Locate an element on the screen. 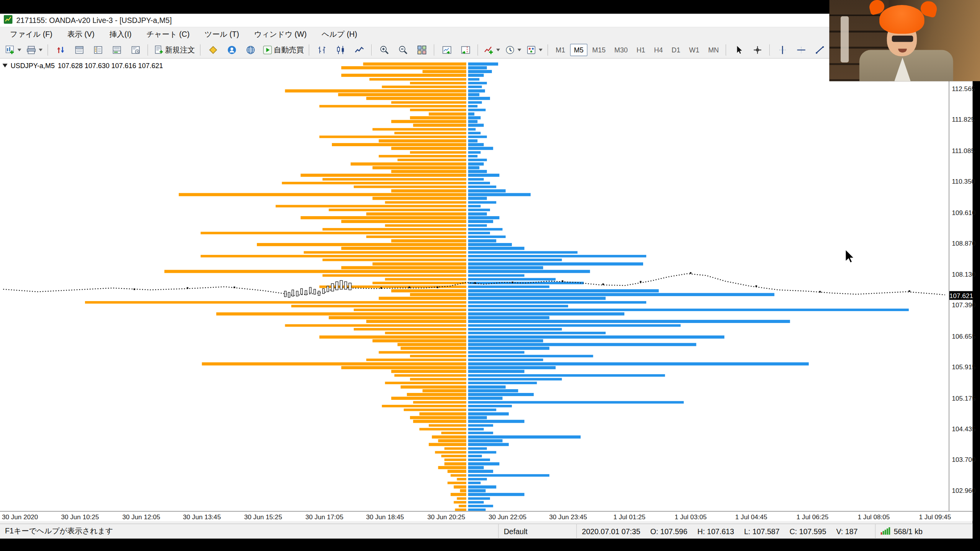 This screenshot has width=980, height=551. zoom-out-icon is located at coordinates (403, 50).